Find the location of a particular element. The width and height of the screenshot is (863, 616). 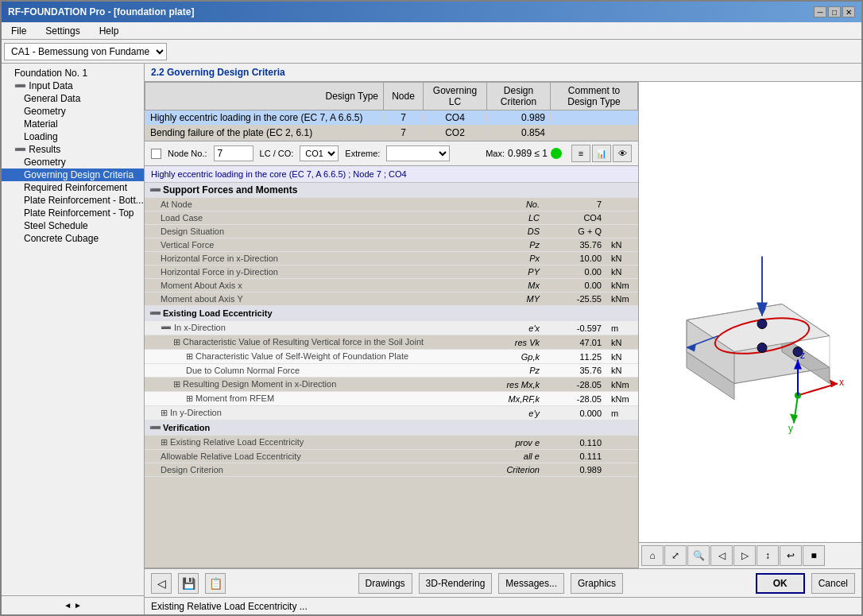

max-value: 0.989 ≤ 1 is located at coordinates (528, 153).